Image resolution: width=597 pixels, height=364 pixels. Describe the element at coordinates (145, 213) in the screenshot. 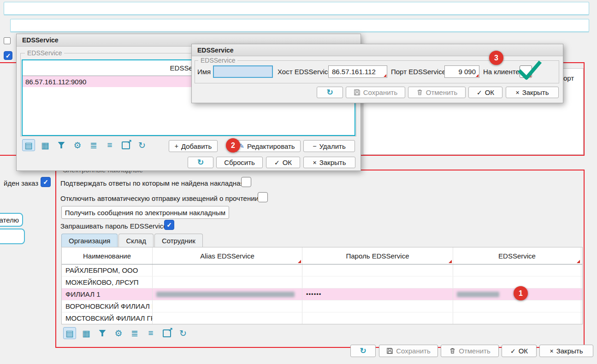

I see `get-messages-label: Получить сообщения по электронным наклад…` at that location.